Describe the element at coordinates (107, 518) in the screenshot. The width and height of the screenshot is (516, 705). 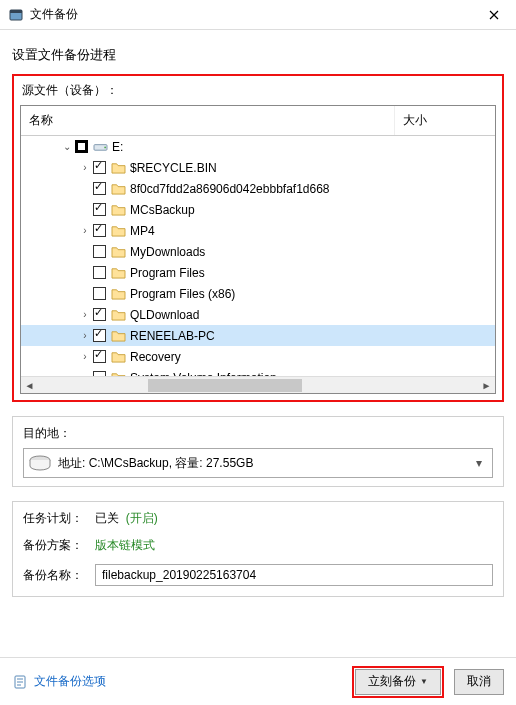
I see `task-plan-status: 已关` at that location.